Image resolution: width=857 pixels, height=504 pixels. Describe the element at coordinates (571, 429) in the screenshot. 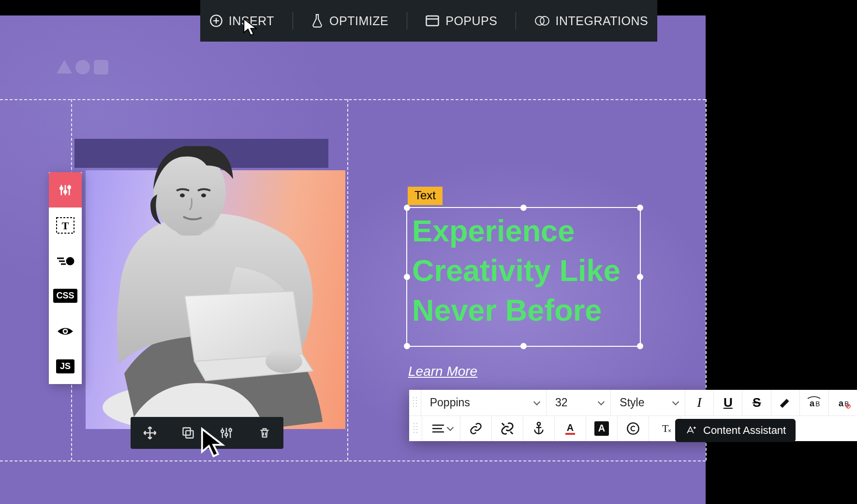

I see `text-color-button: A` at that location.